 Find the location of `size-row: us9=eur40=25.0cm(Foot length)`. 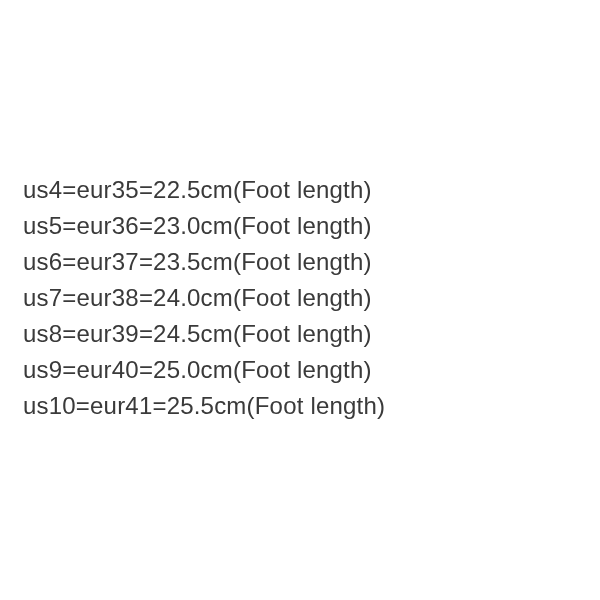

size-row: us9=eur40=25.0cm(Foot length) is located at coordinates (204, 370).